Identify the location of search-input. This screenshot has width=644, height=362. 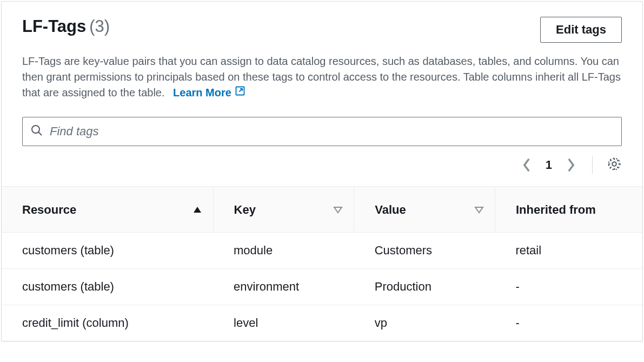
(332, 131).